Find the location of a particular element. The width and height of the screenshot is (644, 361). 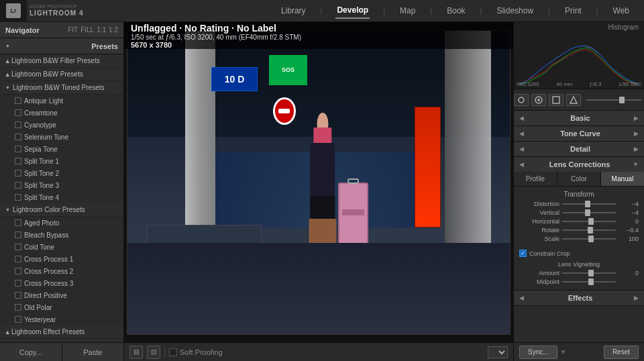

amount-slider is located at coordinates (589, 273).